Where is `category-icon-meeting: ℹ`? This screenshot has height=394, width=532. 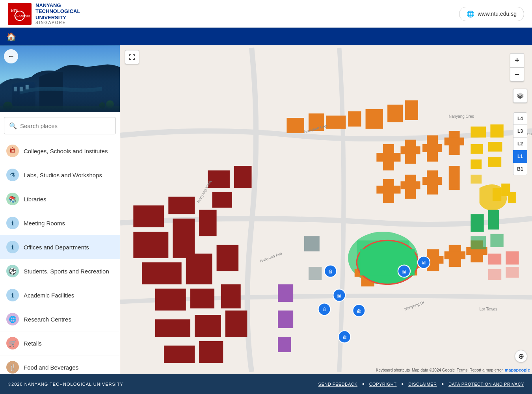
category-icon-meeting: ℹ is located at coordinates (13, 223).